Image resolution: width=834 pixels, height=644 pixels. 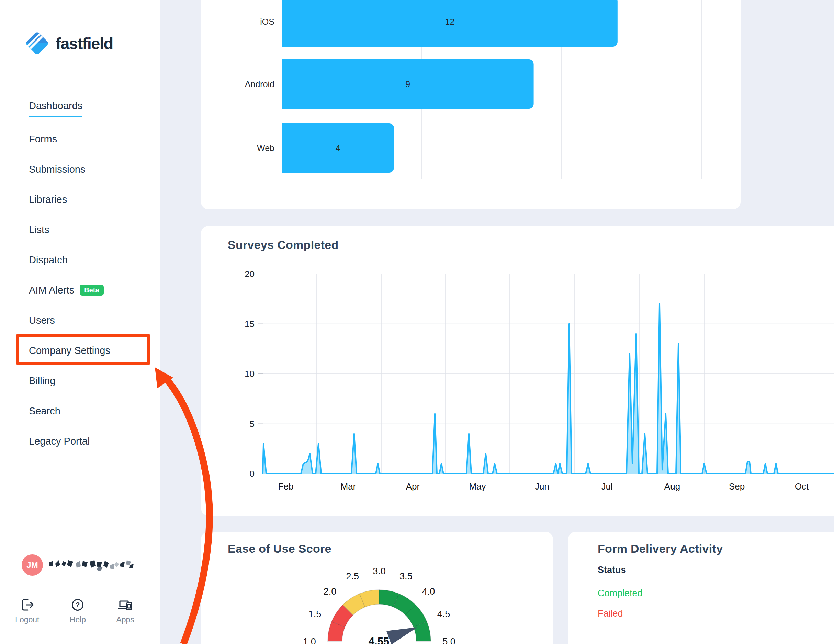 What do you see at coordinates (266, 148) in the screenshot?
I see `bar-category-label: Web` at bounding box center [266, 148].